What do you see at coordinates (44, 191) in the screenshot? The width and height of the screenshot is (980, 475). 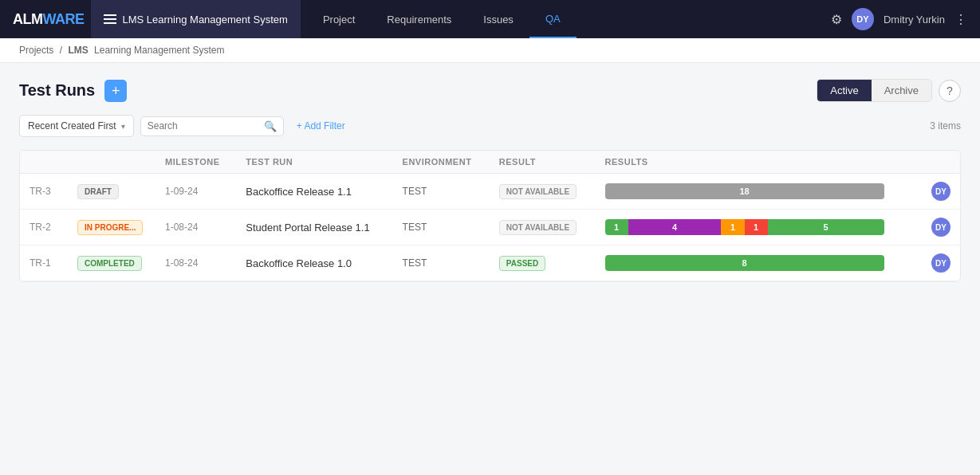 I see `row-id: TR-3` at bounding box center [44, 191].